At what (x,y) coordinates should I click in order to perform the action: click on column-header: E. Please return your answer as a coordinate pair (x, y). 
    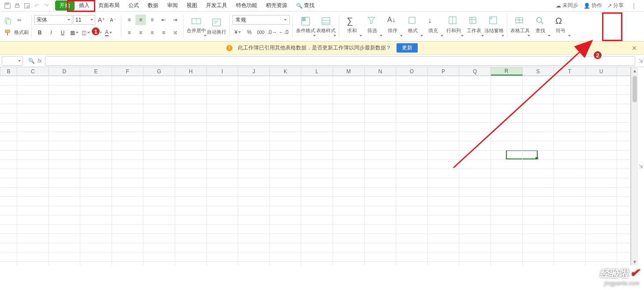
    Looking at the image, I should click on (96, 72).